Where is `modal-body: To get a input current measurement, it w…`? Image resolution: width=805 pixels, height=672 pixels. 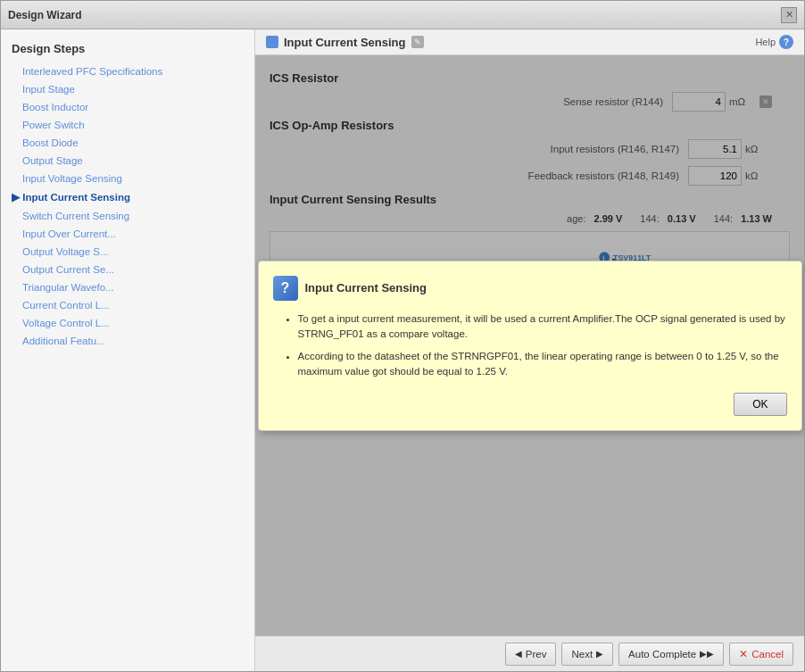 modal-body: To get a input current measurement, it w… is located at coordinates (530, 346).